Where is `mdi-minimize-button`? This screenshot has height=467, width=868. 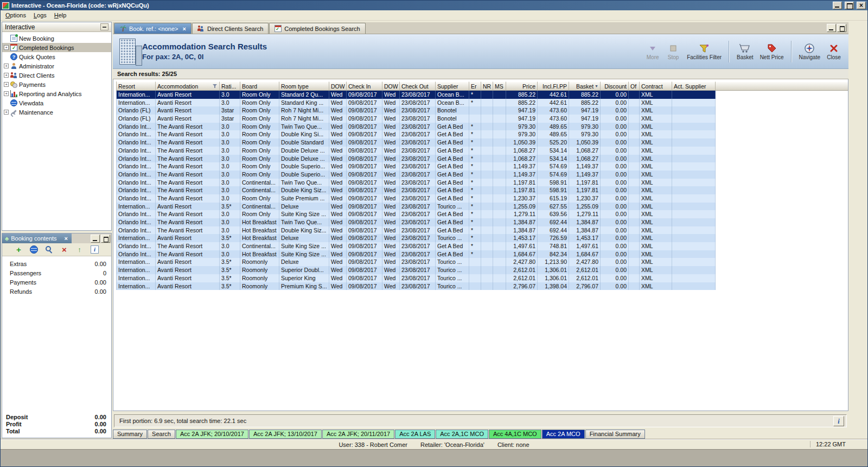 mdi-minimize-button is located at coordinates (831, 28).